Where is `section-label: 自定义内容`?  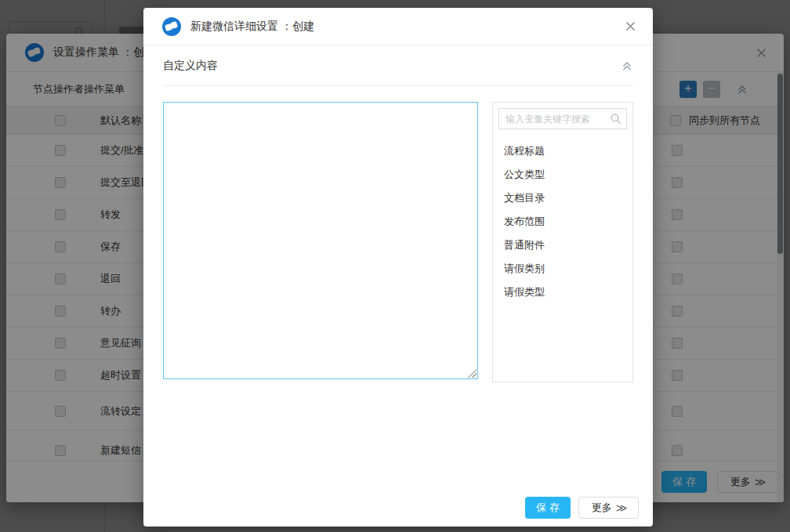 section-label: 自定义内容 is located at coordinates (190, 66).